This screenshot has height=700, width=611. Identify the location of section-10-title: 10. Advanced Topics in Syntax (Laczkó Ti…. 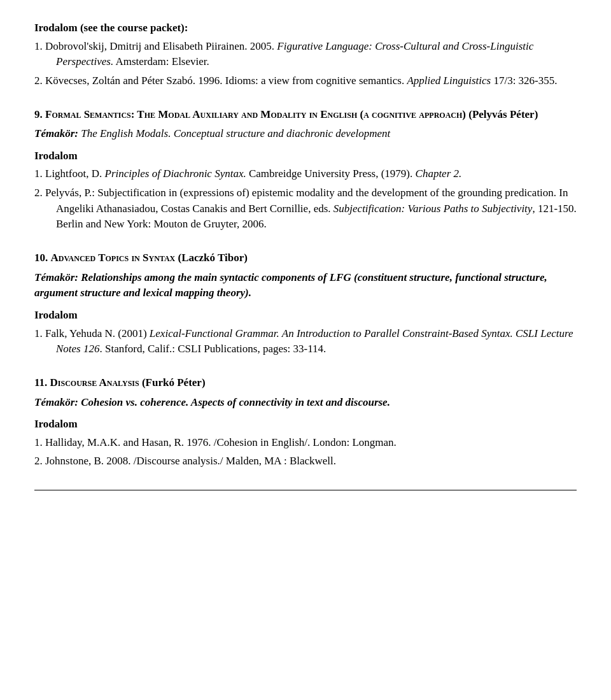
(306, 259).